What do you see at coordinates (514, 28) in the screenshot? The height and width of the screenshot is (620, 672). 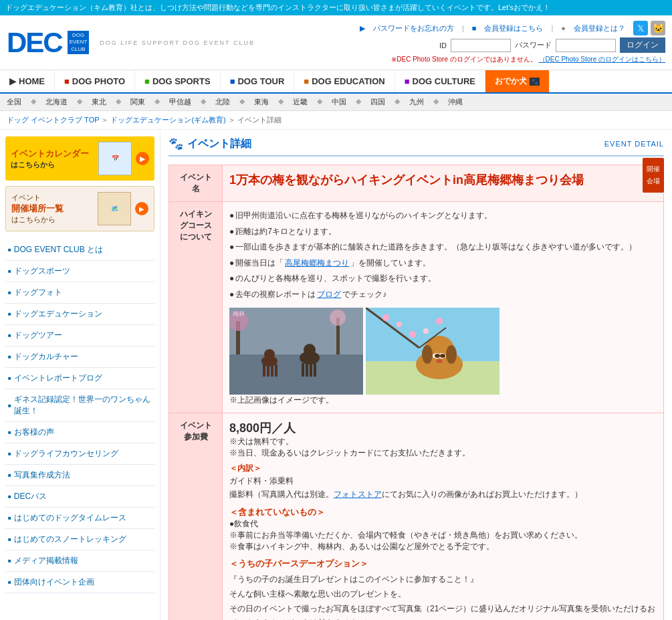 I see `register-link: 会員登録はこちら` at bounding box center [514, 28].